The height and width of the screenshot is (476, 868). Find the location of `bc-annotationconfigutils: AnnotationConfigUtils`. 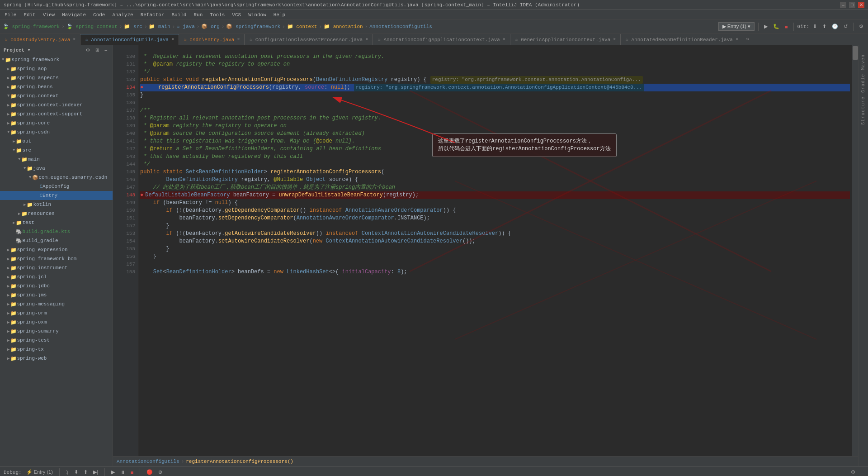

bc-annotationconfigutils: AnnotationConfigUtils is located at coordinates (401, 27).